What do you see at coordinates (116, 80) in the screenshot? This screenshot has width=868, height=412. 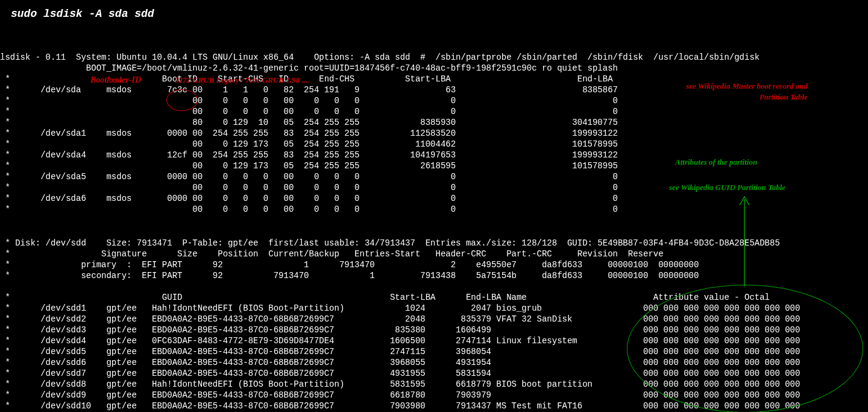 I see `annotation-bootloader-id: Bootloader-ID` at bounding box center [116, 80].